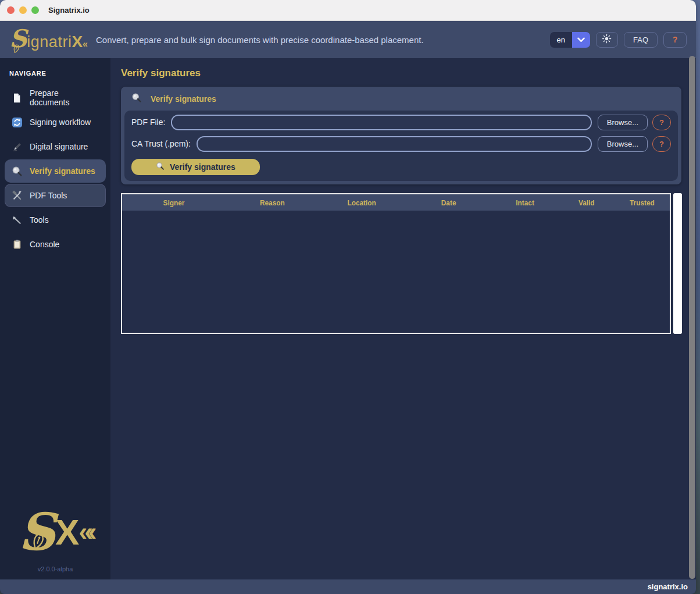 This screenshot has height=594, width=700. I want to click on form-row-ca-trust: CA Trust (.pem): Browse... ?, so click(401, 144).